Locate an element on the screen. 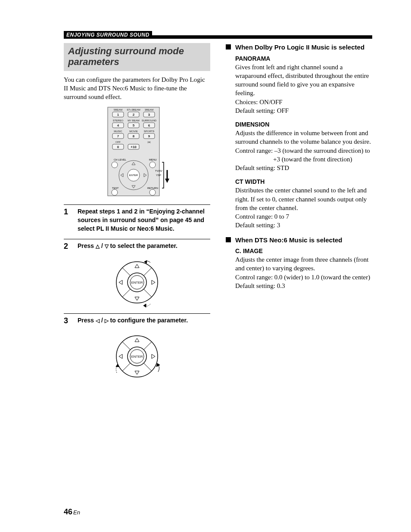 The image size is (411, 532). param-dimension: DIMENSION Adjusts the difference in volu… is located at coordinates (304, 146).